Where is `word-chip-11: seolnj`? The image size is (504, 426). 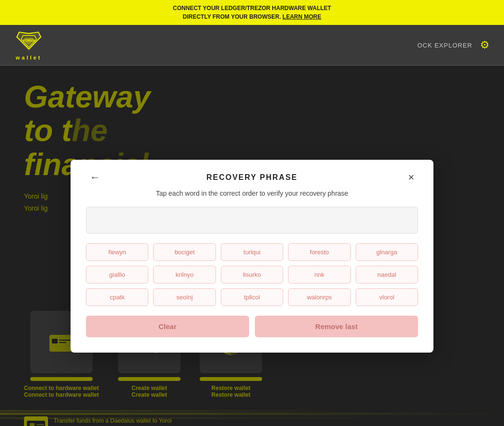
word-chip-11: seolnj is located at coordinates (184, 297).